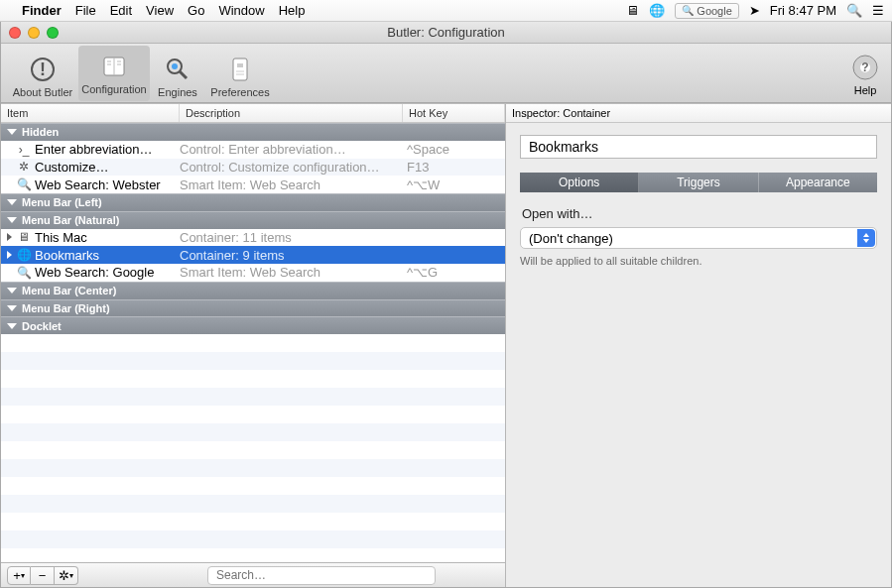 This screenshot has width=892, height=588. Describe the element at coordinates (253, 238) in the screenshot. I see `row-this-mac: 🖥This Mac Container: 11 items` at that location.